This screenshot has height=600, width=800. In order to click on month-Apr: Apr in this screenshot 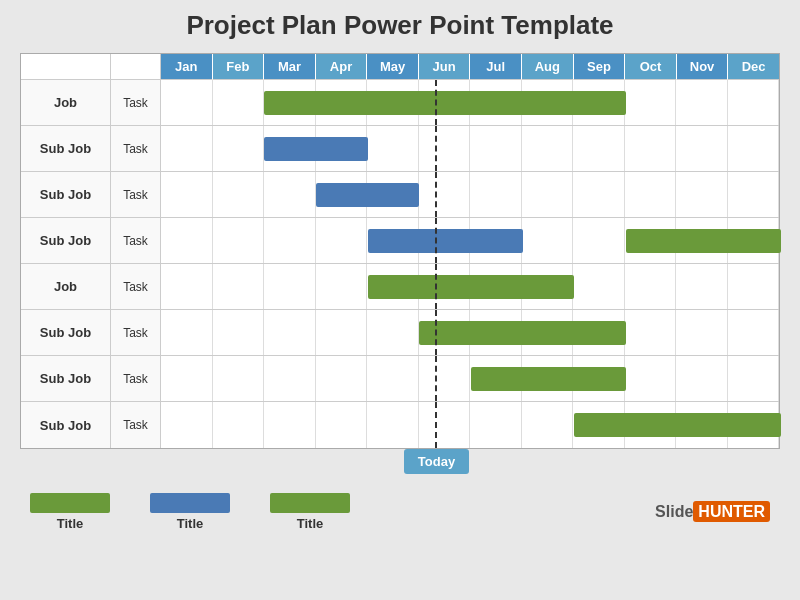, I will do `click(342, 67)`.